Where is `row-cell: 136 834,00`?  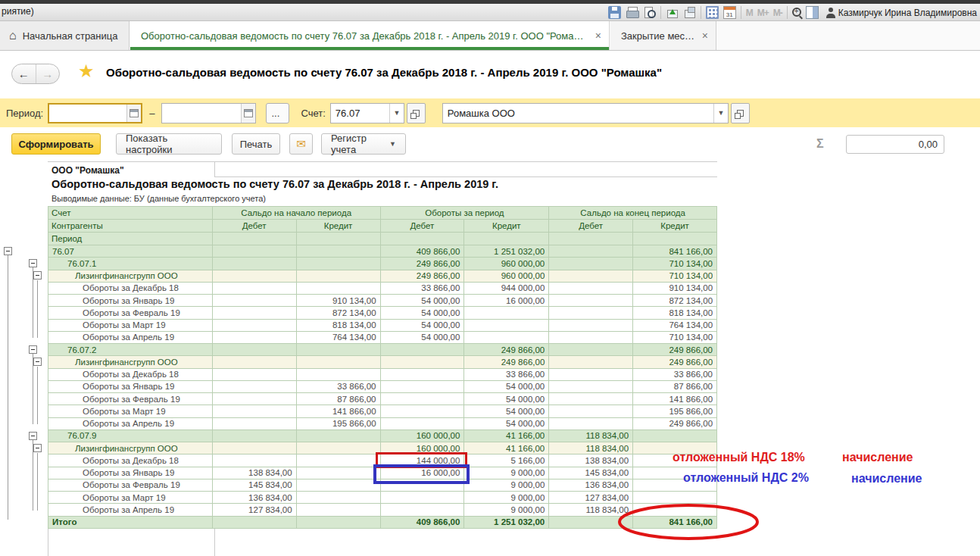 row-cell: 136 834,00 is located at coordinates (591, 486).